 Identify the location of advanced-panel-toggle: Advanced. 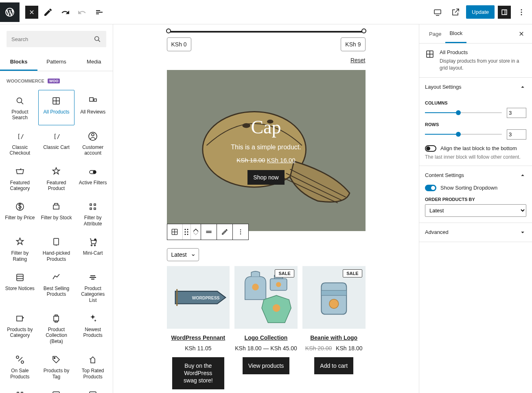
(475, 232).